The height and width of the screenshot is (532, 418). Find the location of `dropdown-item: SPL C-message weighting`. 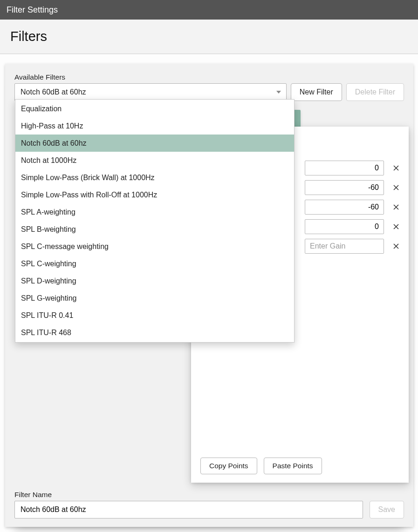

dropdown-item: SPL C-message weighting is located at coordinates (155, 247).